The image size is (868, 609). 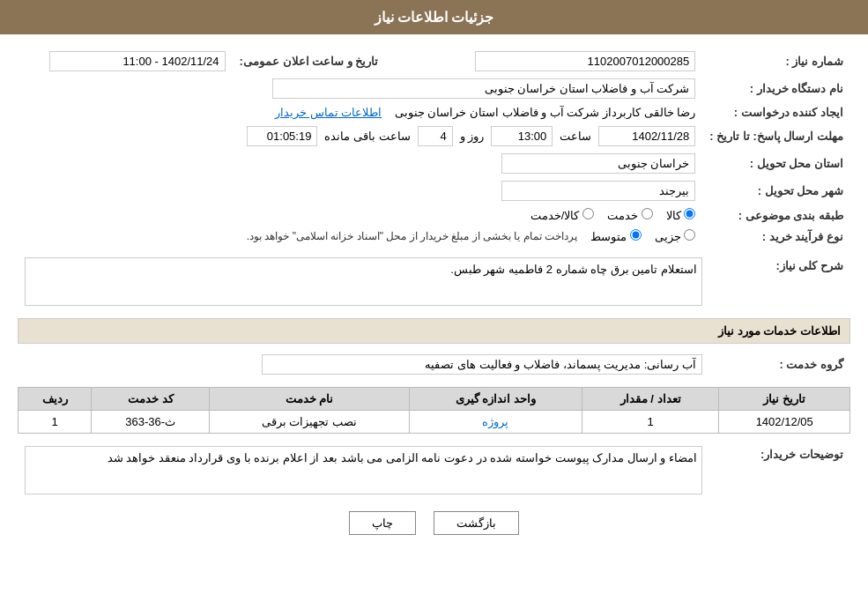 What do you see at coordinates (412, 236) in the screenshot?
I see `radio5-note: پرداخت تمام یا بخشی از مبلغ خریدار از مح…` at bounding box center [412, 236].